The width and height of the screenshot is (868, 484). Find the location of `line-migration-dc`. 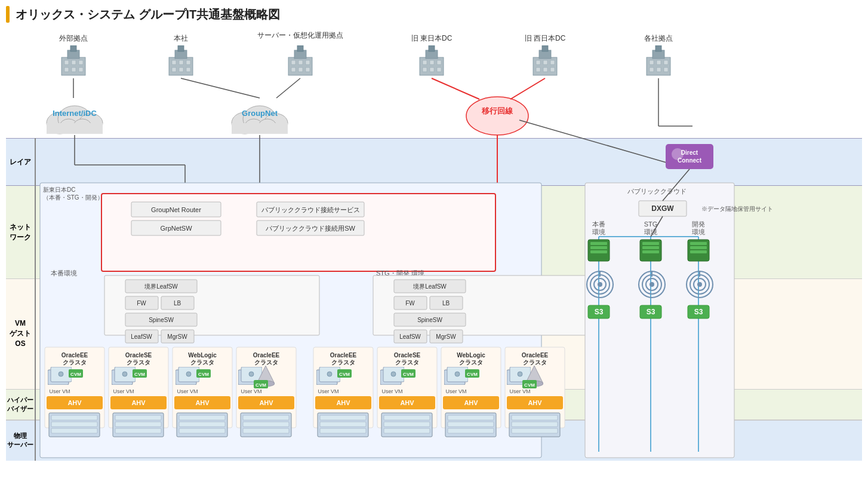

line-migration-dc is located at coordinates (597, 142).